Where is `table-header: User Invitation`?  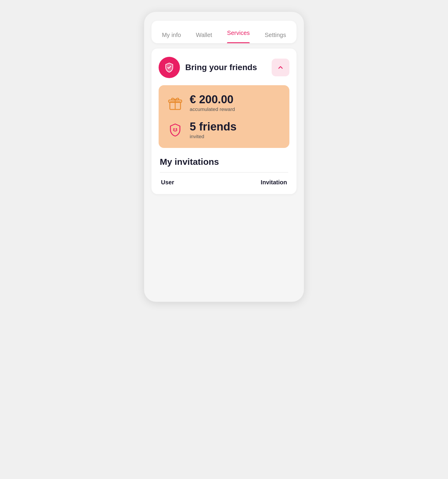
table-header: User Invitation is located at coordinates (224, 182).